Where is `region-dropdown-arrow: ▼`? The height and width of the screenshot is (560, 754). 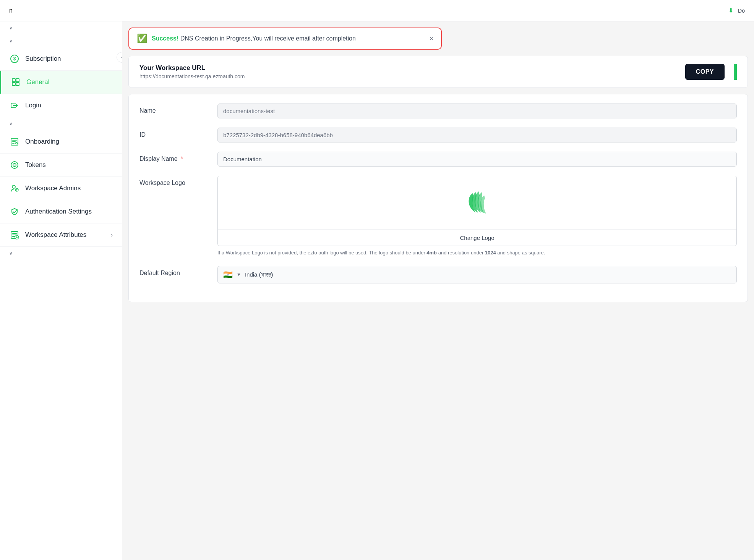 region-dropdown-arrow: ▼ is located at coordinates (239, 275).